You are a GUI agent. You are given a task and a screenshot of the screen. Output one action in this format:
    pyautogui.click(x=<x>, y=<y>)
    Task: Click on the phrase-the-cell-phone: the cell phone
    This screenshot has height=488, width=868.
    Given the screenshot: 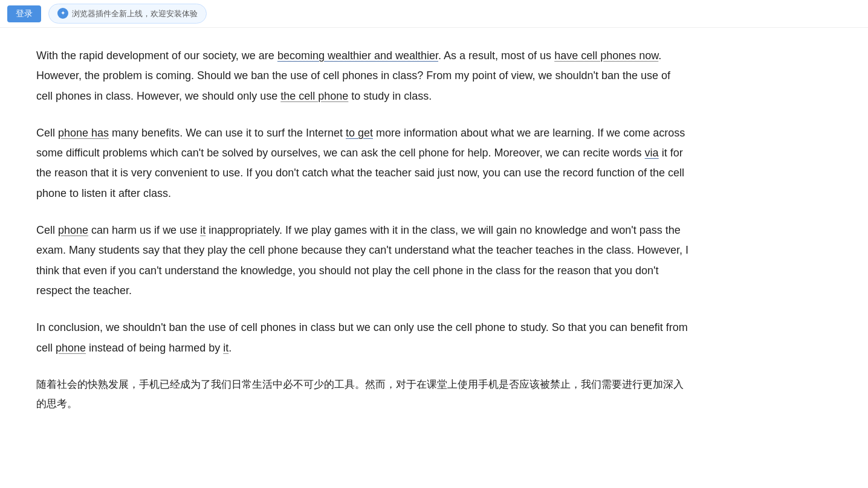 What is the action you would take?
    pyautogui.click(x=314, y=96)
    